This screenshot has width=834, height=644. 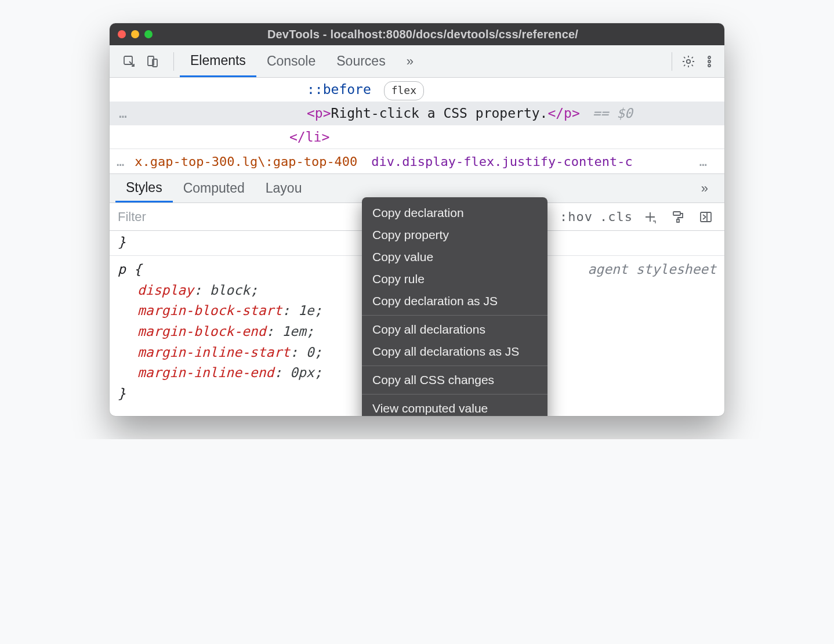 What do you see at coordinates (616, 217) in the screenshot?
I see `cls-toggle: .cls` at bounding box center [616, 217].